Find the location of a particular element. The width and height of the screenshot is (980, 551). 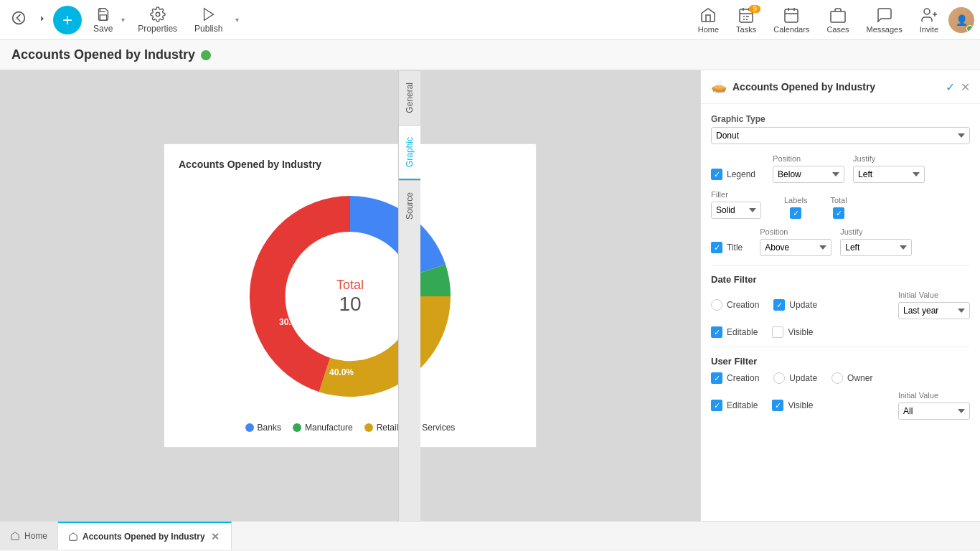

user-filter-row1: Creation Update Owner is located at coordinates (841, 378).